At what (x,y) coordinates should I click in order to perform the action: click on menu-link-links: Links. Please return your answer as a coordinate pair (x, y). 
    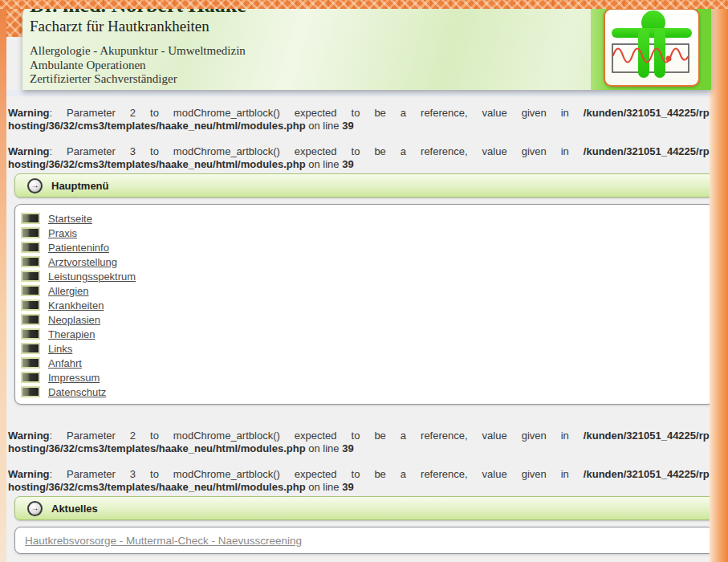
    Looking at the image, I should click on (60, 348).